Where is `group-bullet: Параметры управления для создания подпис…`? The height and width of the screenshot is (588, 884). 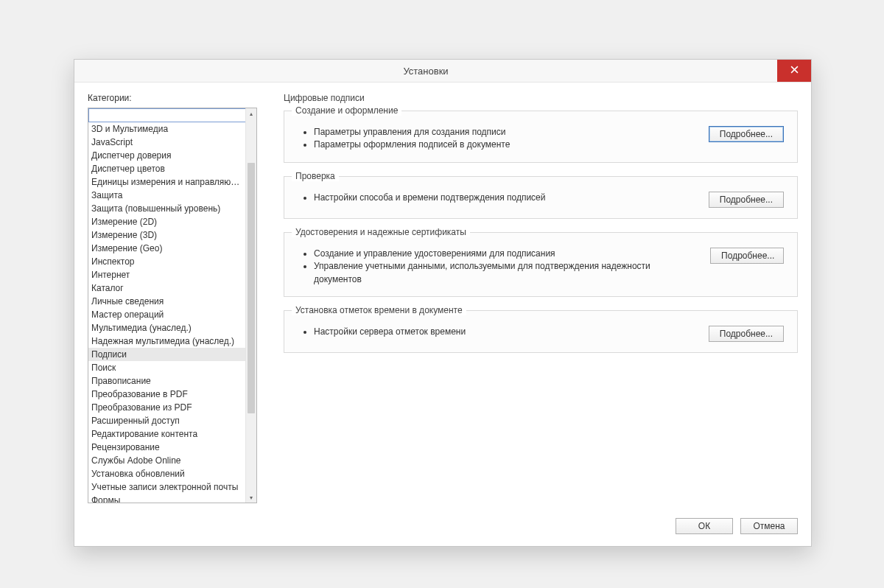
group-bullet: Параметры управления для создания подпис… is located at coordinates (412, 133).